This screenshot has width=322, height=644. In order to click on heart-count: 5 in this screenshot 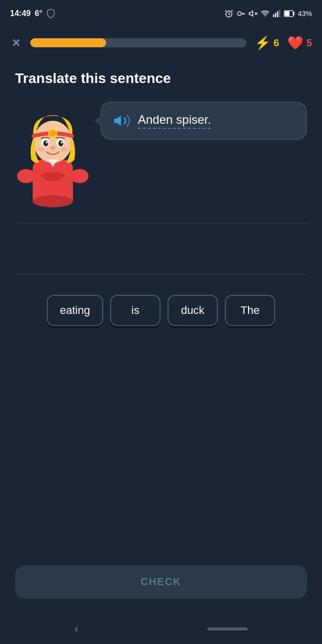, I will do `click(309, 43)`.